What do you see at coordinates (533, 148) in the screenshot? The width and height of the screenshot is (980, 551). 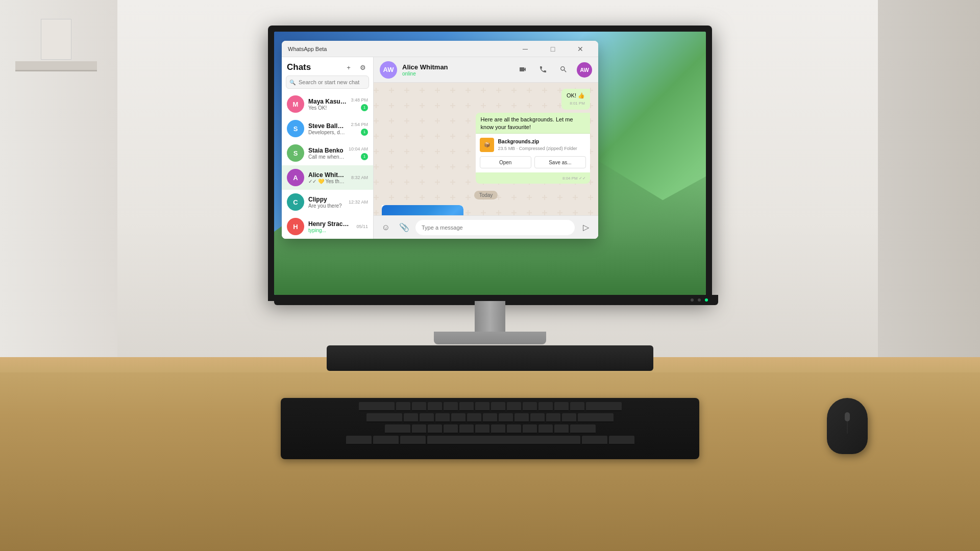 I see `message-2: Here are all the backgrounds. Let me kno…` at bounding box center [533, 148].